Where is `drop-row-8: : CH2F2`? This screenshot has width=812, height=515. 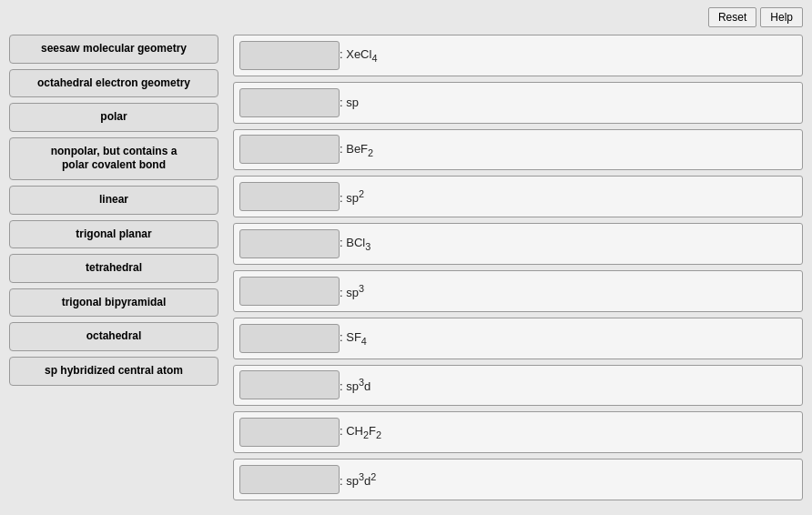 drop-row-8: : CH2F2 is located at coordinates (518, 432).